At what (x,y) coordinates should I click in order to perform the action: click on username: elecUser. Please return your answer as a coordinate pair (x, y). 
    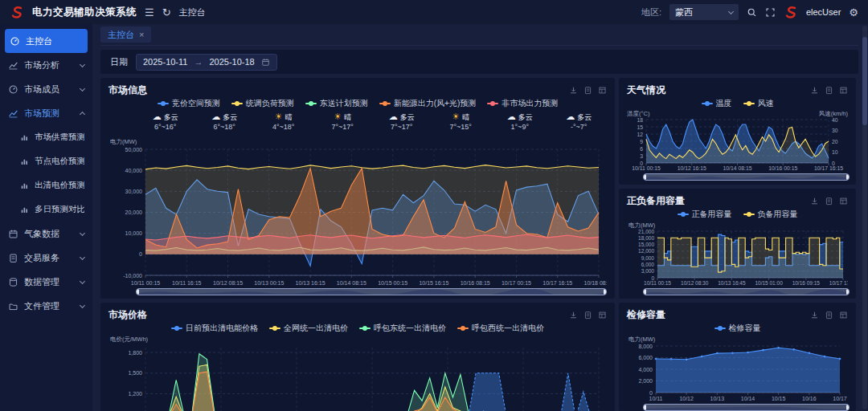
    Looking at the image, I should click on (823, 12).